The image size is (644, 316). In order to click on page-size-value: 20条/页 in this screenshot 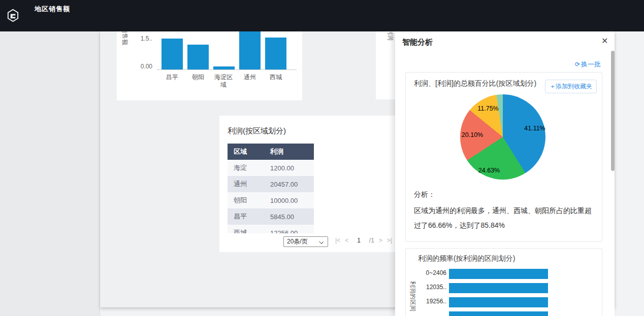, I will do `click(298, 241)`.